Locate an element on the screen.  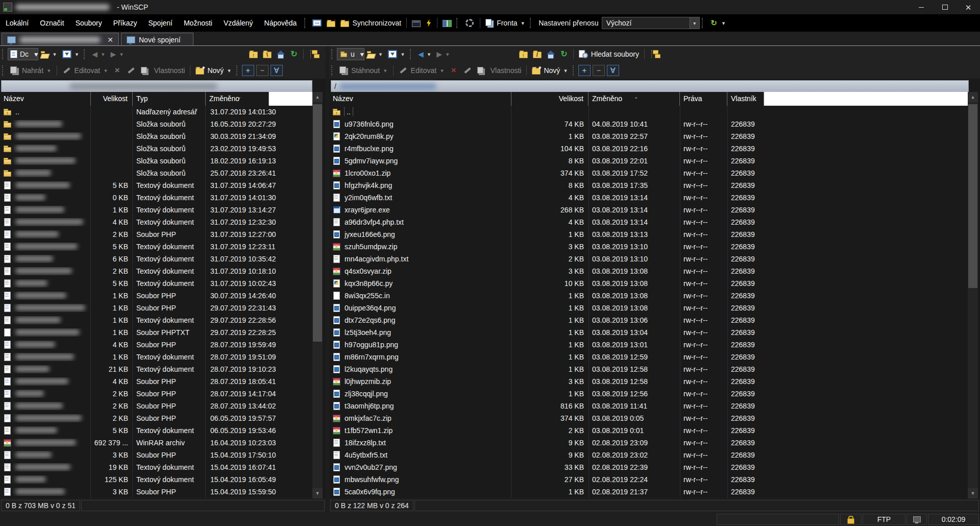
table-row: t1fb572wn1.zip 2 KB 03.08.2019 0:01 rw-r… is located at coordinates (648, 431).